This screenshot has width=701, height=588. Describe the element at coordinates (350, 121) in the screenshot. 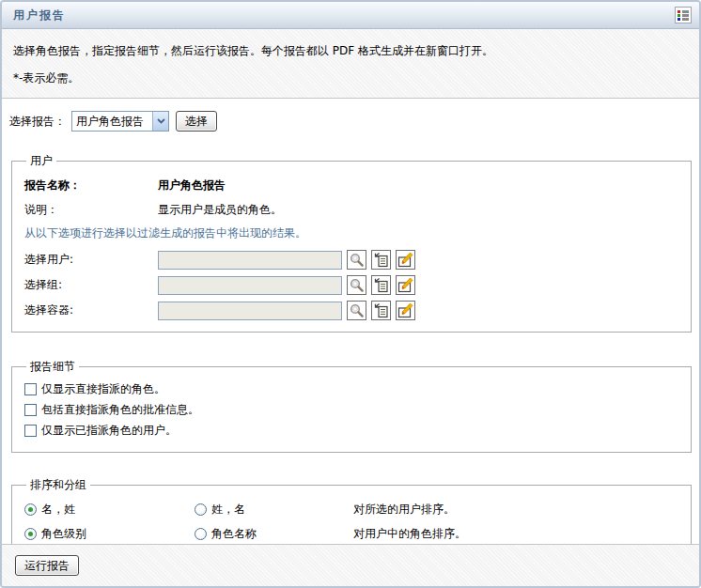

I see `report-selector-row: 选择报告： 用户角色报告 选择` at that location.